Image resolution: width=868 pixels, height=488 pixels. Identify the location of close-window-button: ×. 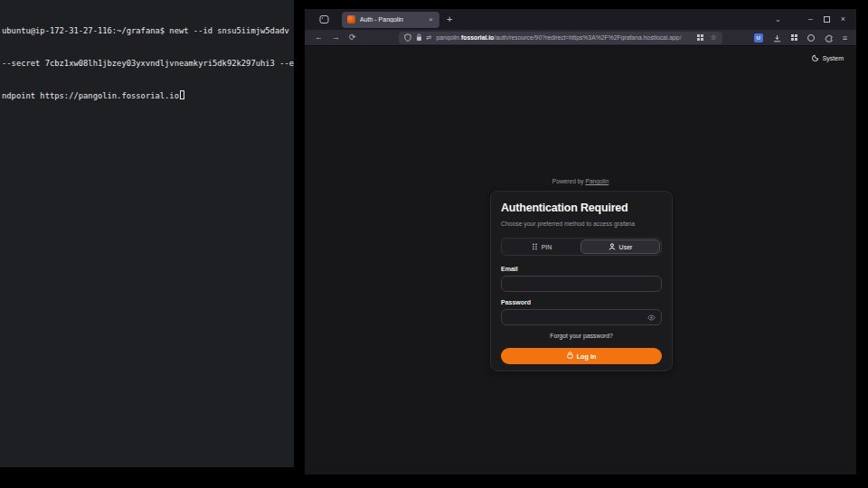
(843, 20).